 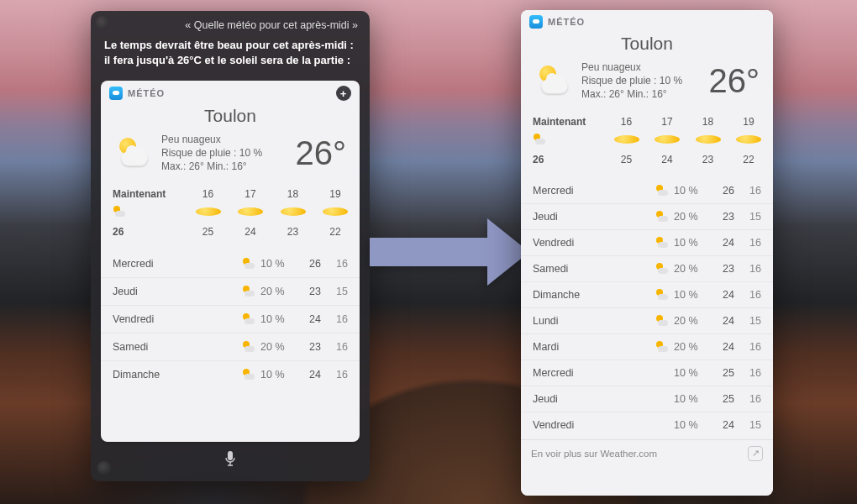 What do you see at coordinates (647, 45) in the screenshot?
I see `city-name: Toulon` at bounding box center [647, 45].